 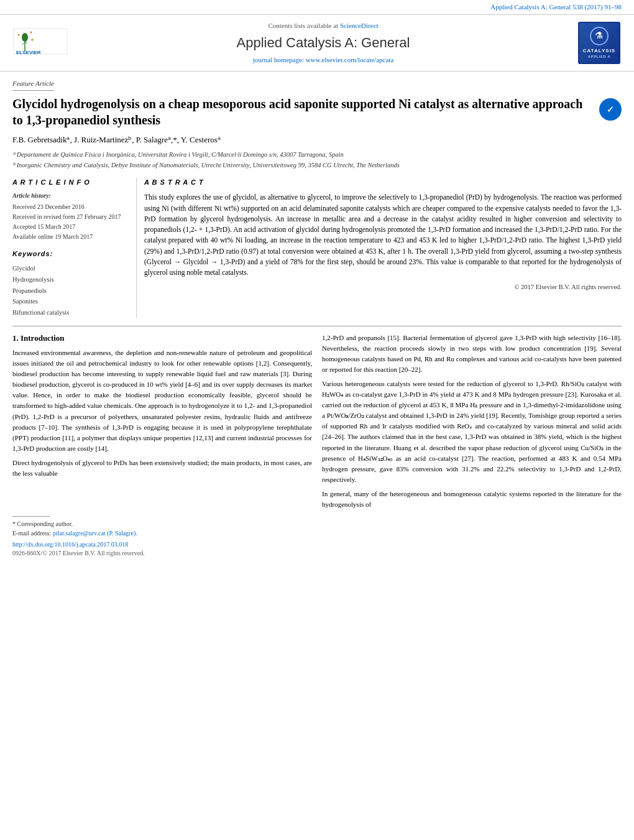 I want to click on right-paragraph-2: Various heterogeneous catalysts were tes…, so click(x=472, y=432).